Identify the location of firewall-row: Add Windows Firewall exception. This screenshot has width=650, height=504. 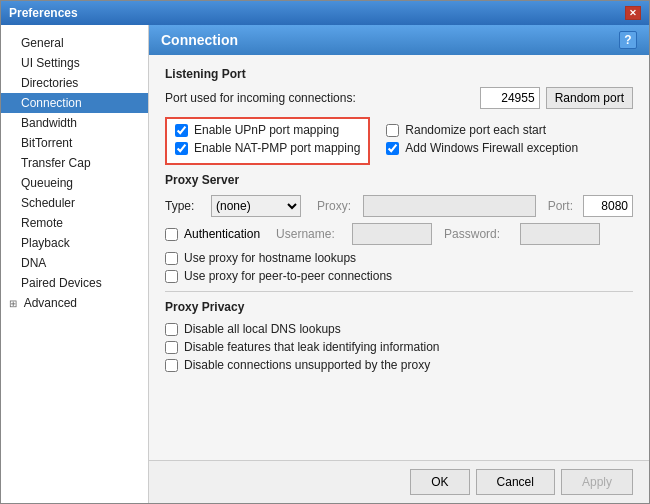
(482, 148).